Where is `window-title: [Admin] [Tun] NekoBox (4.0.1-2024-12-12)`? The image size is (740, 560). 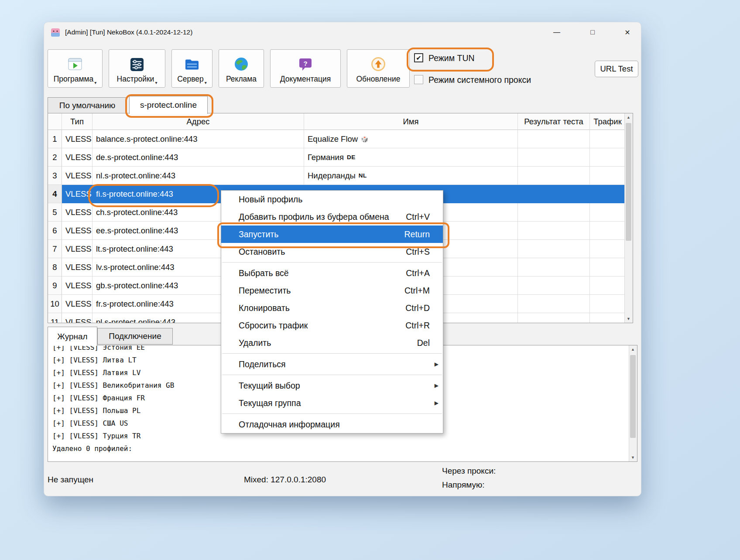 window-title: [Admin] [Tun] NekoBox (4.0.1-2024-12-12) is located at coordinates (129, 32).